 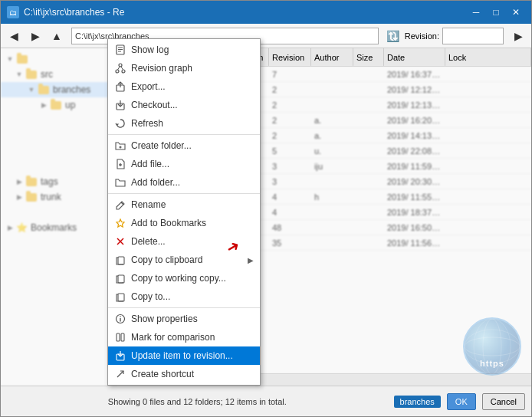 What do you see at coordinates (44, 105) in the screenshot?
I see `up-expander: ▶` at bounding box center [44, 105].